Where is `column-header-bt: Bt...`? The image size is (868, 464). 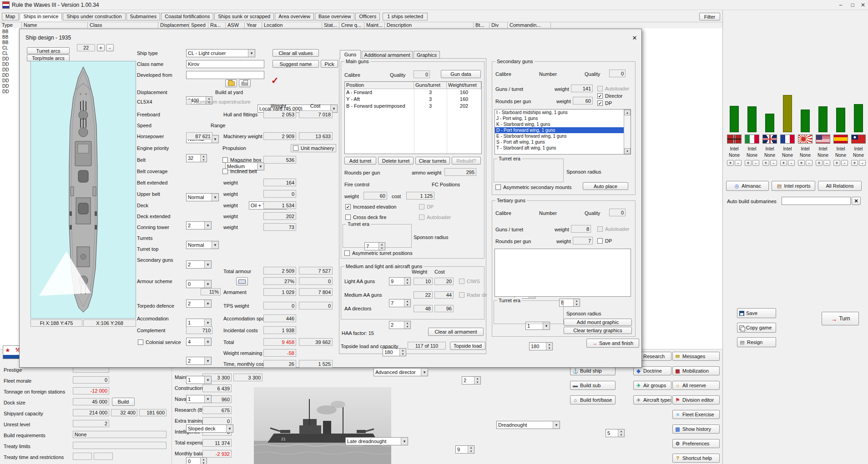
column-header-bt: Bt... is located at coordinates (481, 25).